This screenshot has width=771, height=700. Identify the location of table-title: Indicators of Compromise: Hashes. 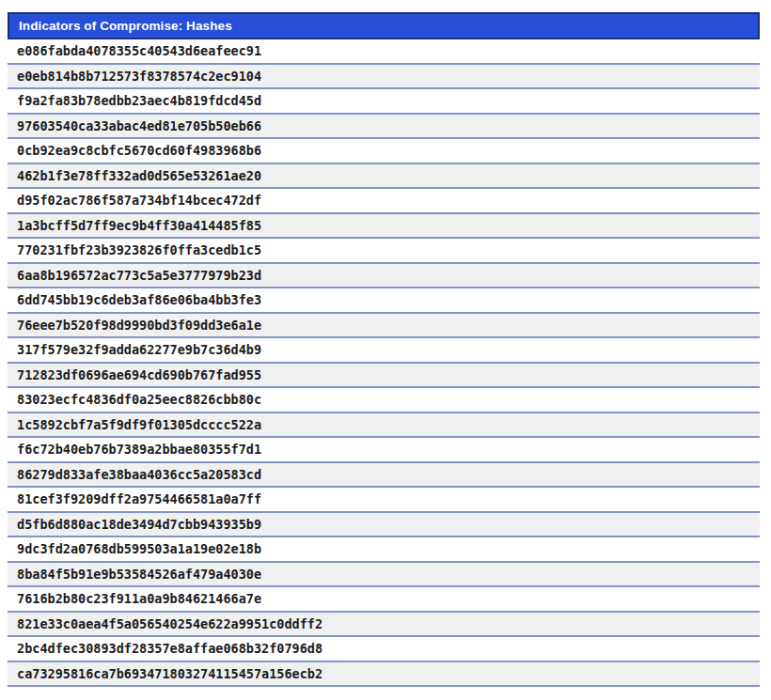
(384, 26).